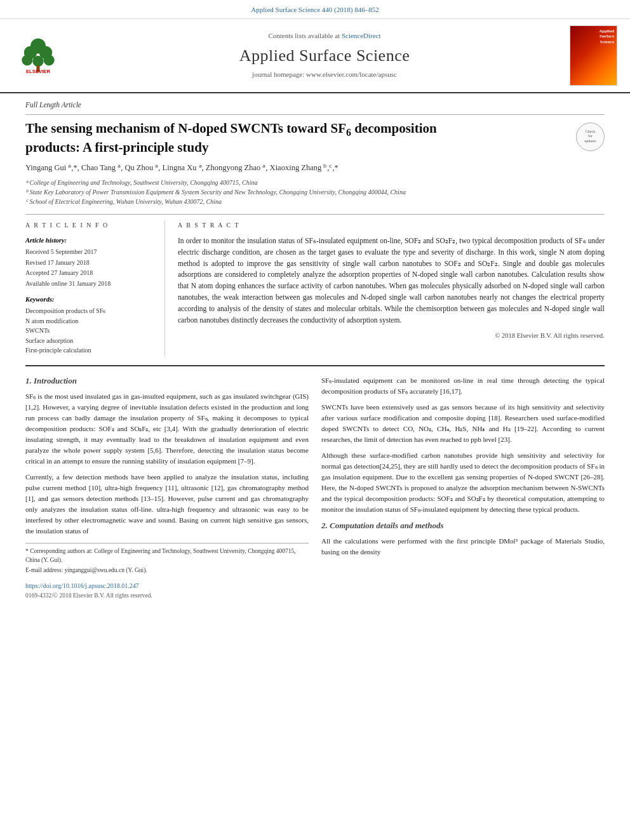 This screenshot has height=840, width=630. I want to click on journal-homepage: journal homepage: www.elsevier.com/locat…, so click(325, 75).